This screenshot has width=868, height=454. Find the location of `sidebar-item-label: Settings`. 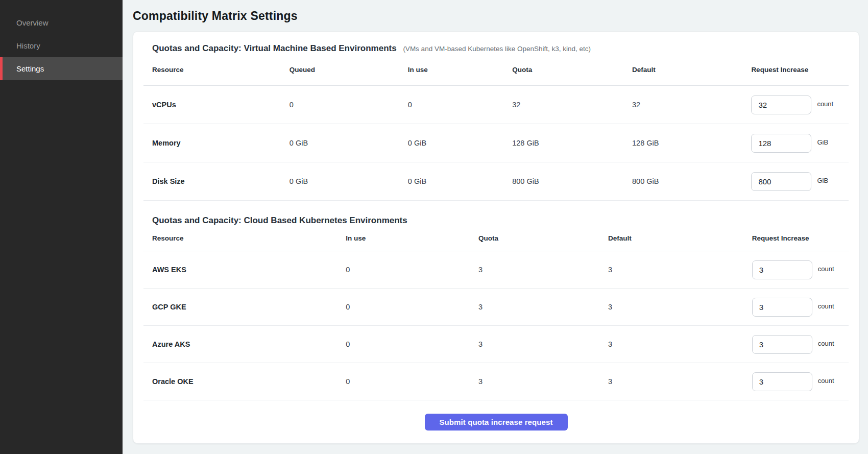

sidebar-item-label: Settings is located at coordinates (30, 68).